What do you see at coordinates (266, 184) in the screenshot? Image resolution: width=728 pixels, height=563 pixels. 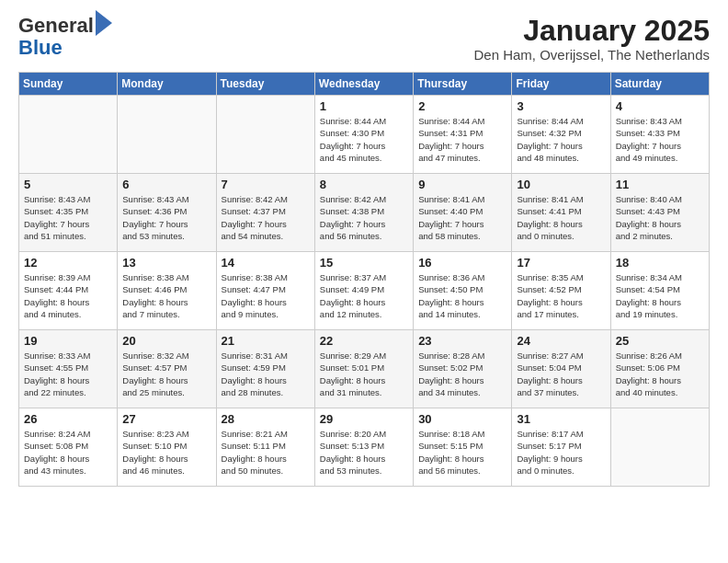 I see `day-number: 7` at bounding box center [266, 184].